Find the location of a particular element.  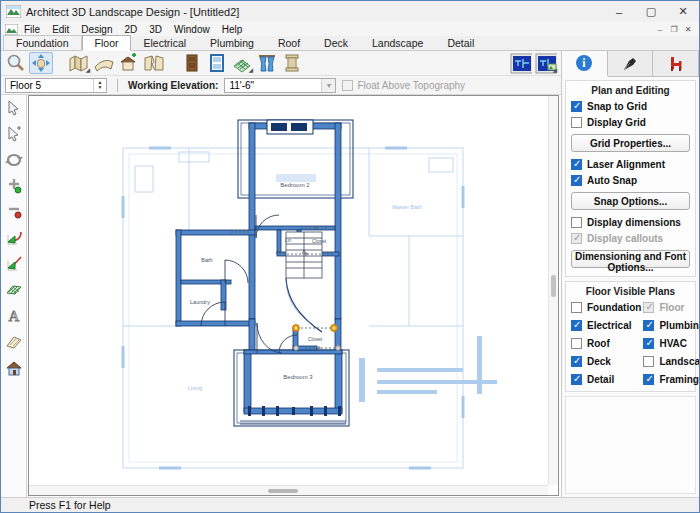

mdi-minimize-icon: – is located at coordinates (660, 30).